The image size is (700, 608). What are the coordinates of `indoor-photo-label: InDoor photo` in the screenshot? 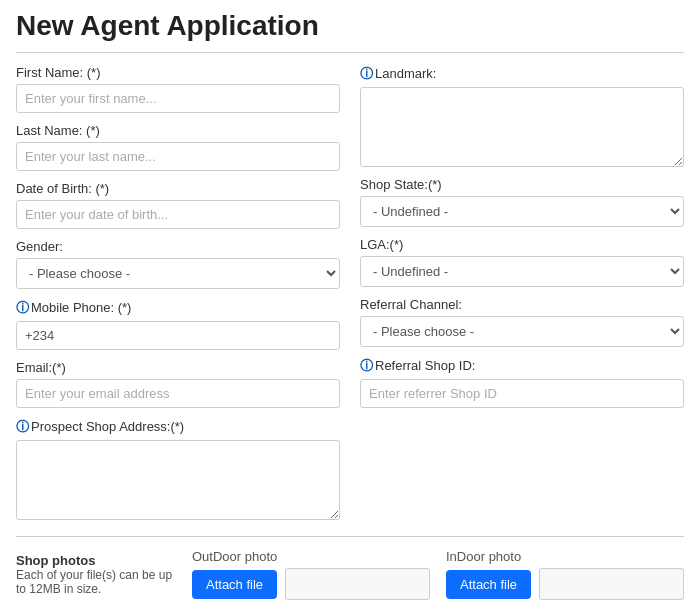 It's located at (565, 556).